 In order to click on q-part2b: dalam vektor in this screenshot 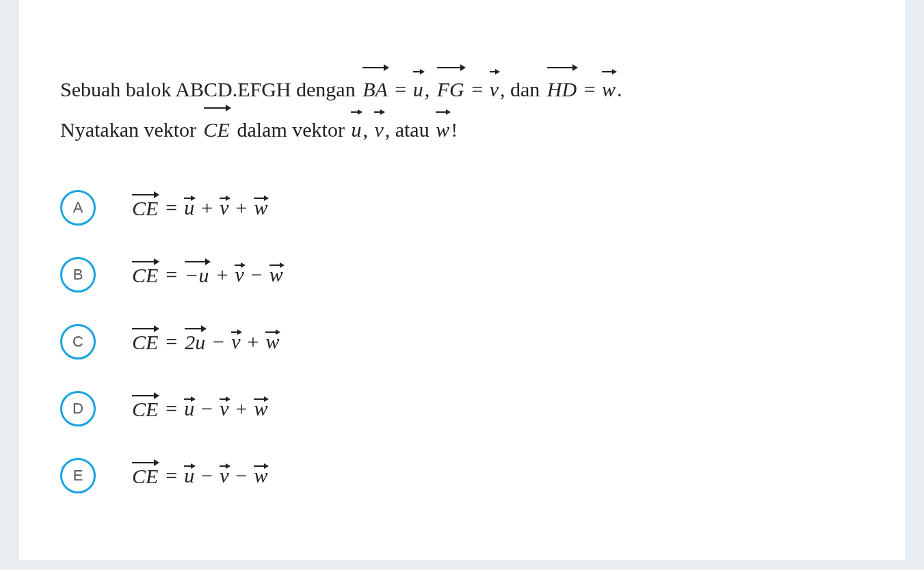, I will do `click(291, 130)`.